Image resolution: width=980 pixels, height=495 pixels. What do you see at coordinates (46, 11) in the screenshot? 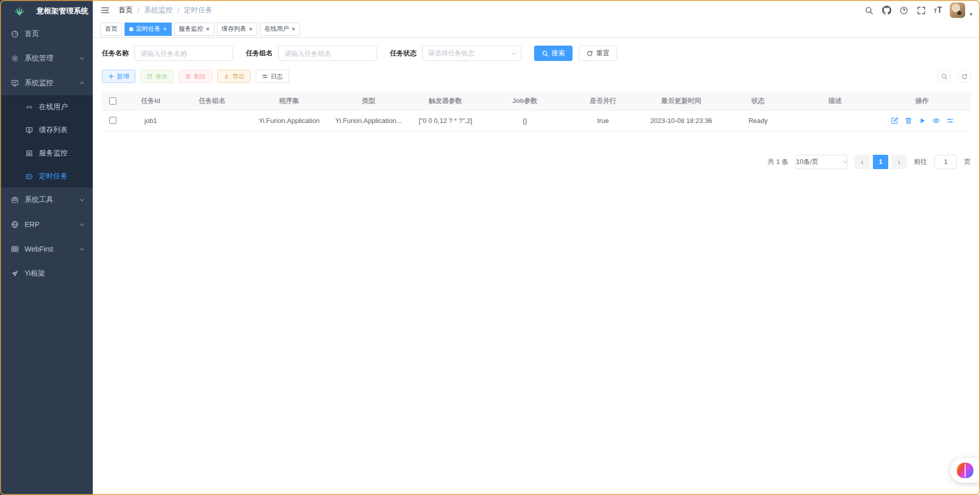
I see `logo: 意框架管理系统` at bounding box center [46, 11].